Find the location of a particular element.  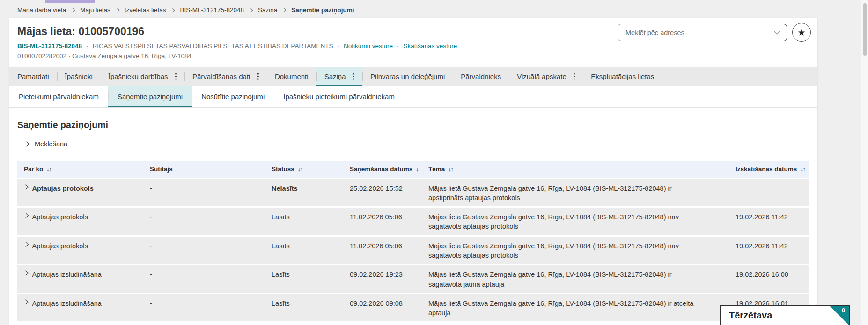

tab-dokumenti: Dokumenti is located at coordinates (292, 77).